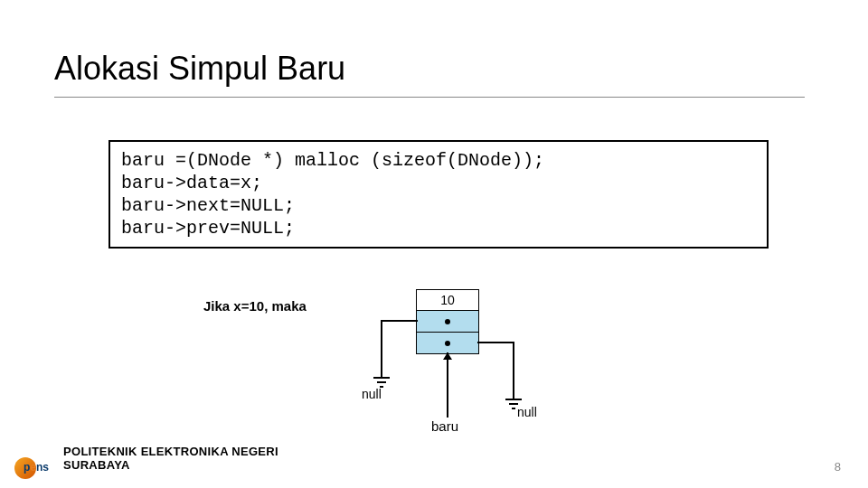  What do you see at coordinates (448, 322) in the screenshot?
I see `dnode-box: 10` at bounding box center [448, 322].